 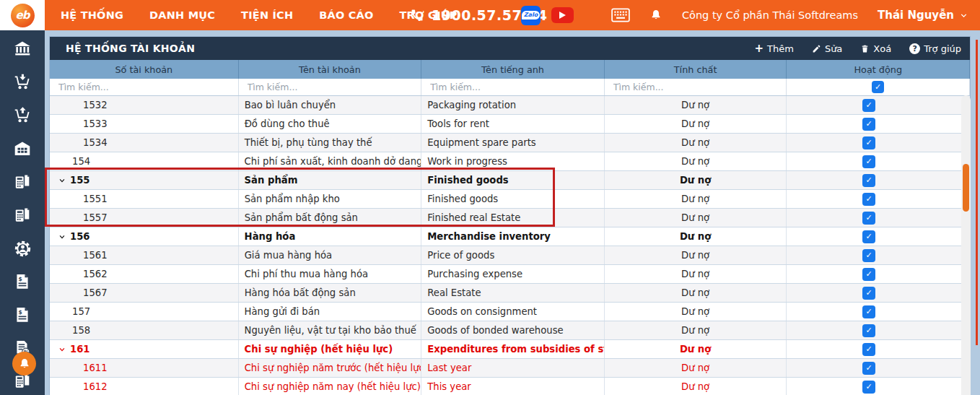 What do you see at coordinates (531, 16) in the screenshot?
I see `zalo-icon: Zalo` at bounding box center [531, 16].